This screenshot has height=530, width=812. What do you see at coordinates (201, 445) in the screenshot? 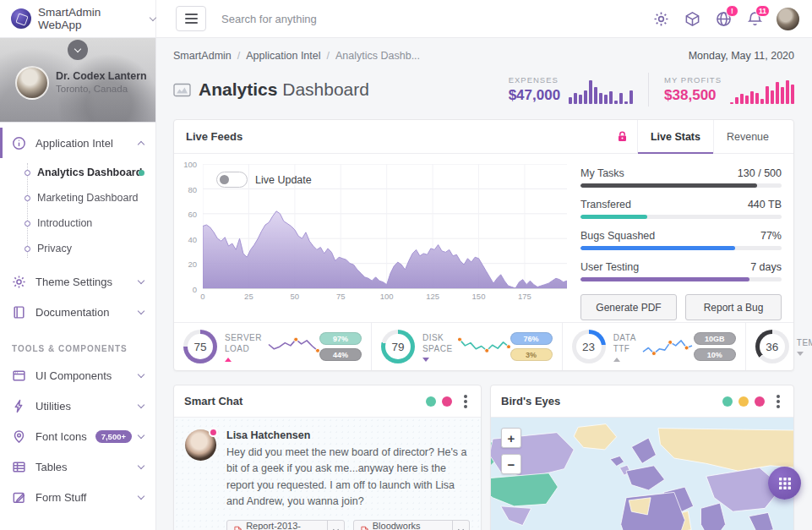
I see `avatar-lisa` at bounding box center [201, 445].